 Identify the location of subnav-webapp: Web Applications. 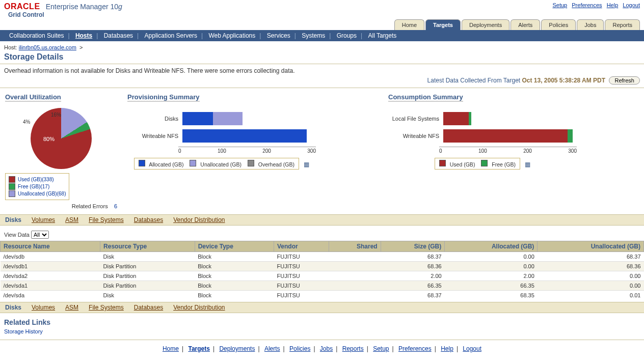
(232, 36).